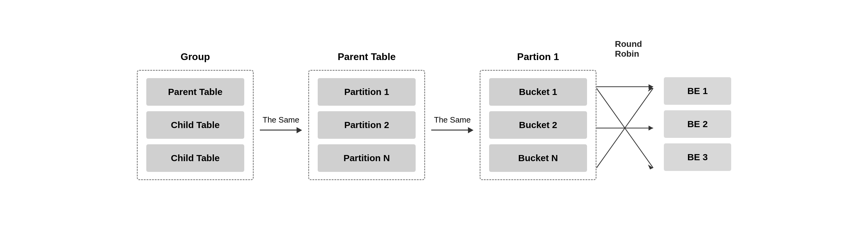 Image resolution: width=868 pixels, height=231 pixels. What do you see at coordinates (299, 130) in the screenshot?
I see `arrow-1-head` at bounding box center [299, 130].